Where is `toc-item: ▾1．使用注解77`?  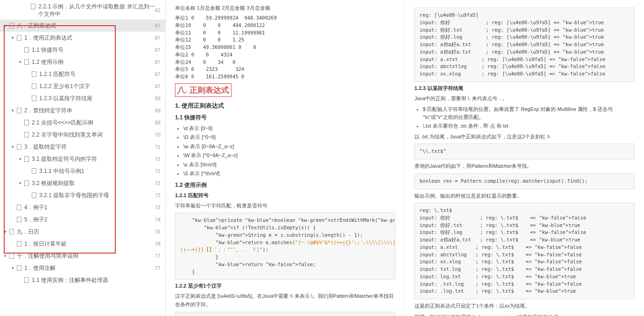 toc-item: ▾1．使用注解77 is located at coordinates (83, 268).